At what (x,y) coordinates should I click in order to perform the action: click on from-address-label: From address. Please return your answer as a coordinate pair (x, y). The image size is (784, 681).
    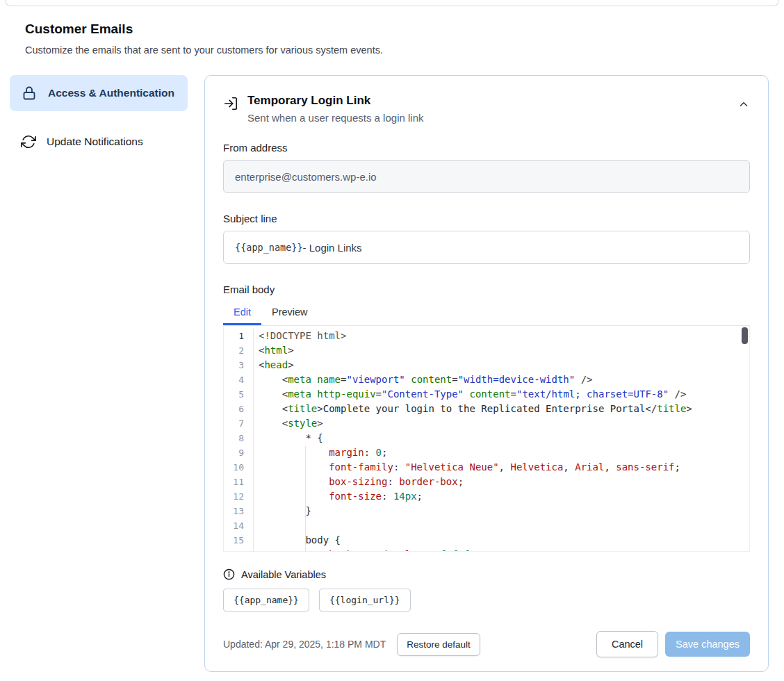
    Looking at the image, I should click on (487, 147).